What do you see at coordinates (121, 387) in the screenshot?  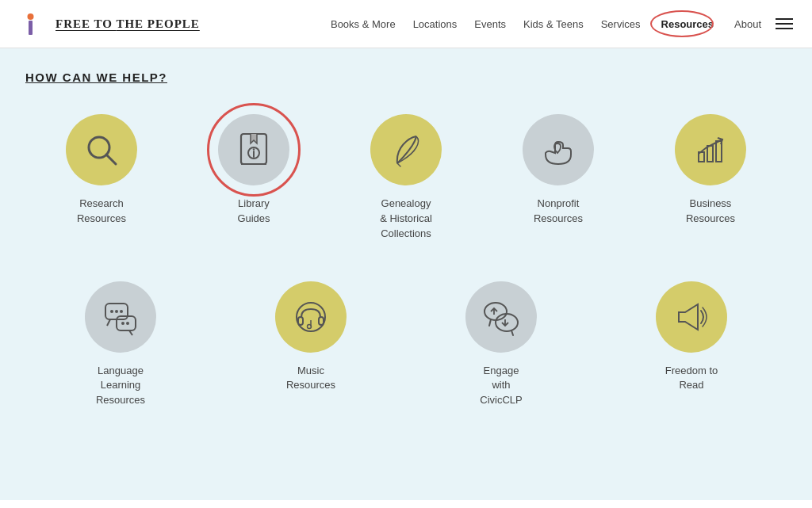 I see `language-label: LanguageLearningResources` at bounding box center [121, 387].